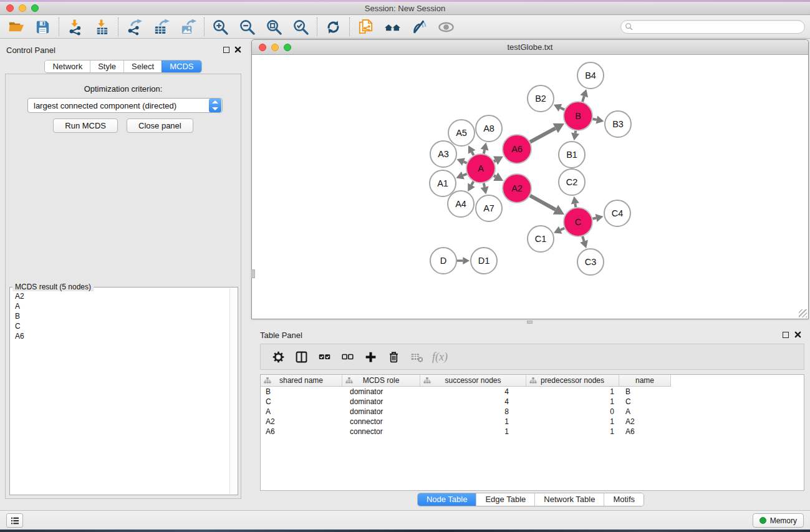  What do you see at coordinates (263, 47) in the screenshot?
I see `network-close-button` at bounding box center [263, 47].